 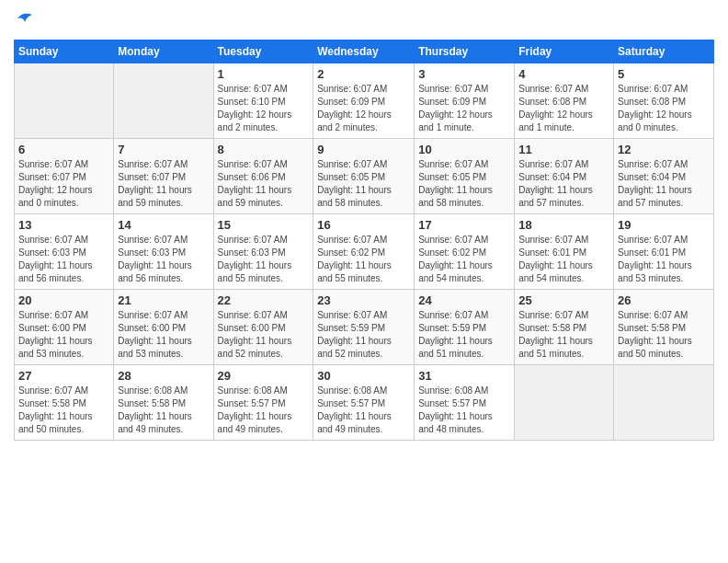 I want to click on day-cell: 31Sunrise: 6:08 AM Sunset: 5:57 PM Dayli…, so click(x=465, y=402).